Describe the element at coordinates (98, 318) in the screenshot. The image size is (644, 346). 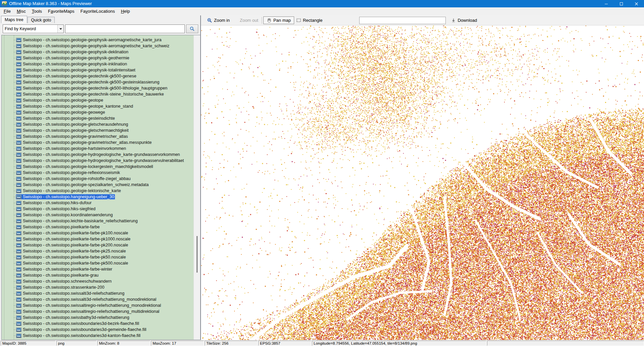
I see `tree-item: Swisstopo - ch.swisstopo.swissbathy3d-re…` at that location.